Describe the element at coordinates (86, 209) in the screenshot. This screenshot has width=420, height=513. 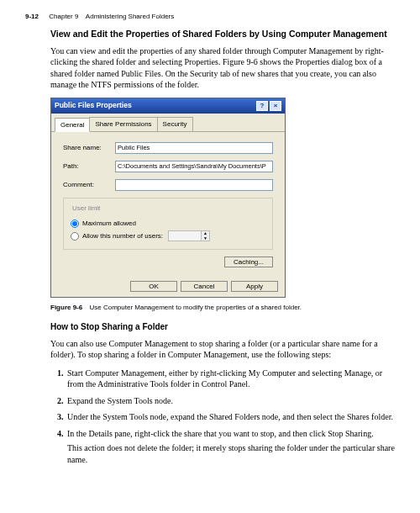
I see `fieldset-legend: User limit` at that location.